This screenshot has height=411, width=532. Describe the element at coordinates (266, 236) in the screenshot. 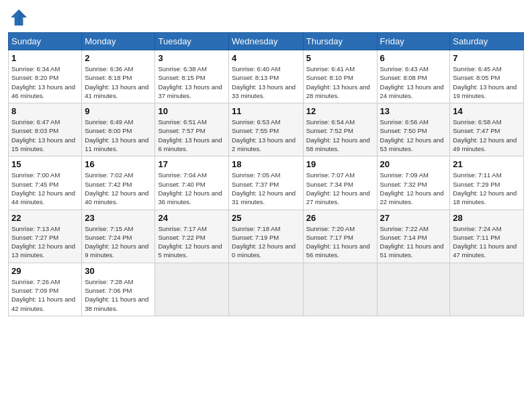

I see `calendar-week: 22Sunrise: 7:13 AMSunset: 7:27 PMDayligh…` at that location.